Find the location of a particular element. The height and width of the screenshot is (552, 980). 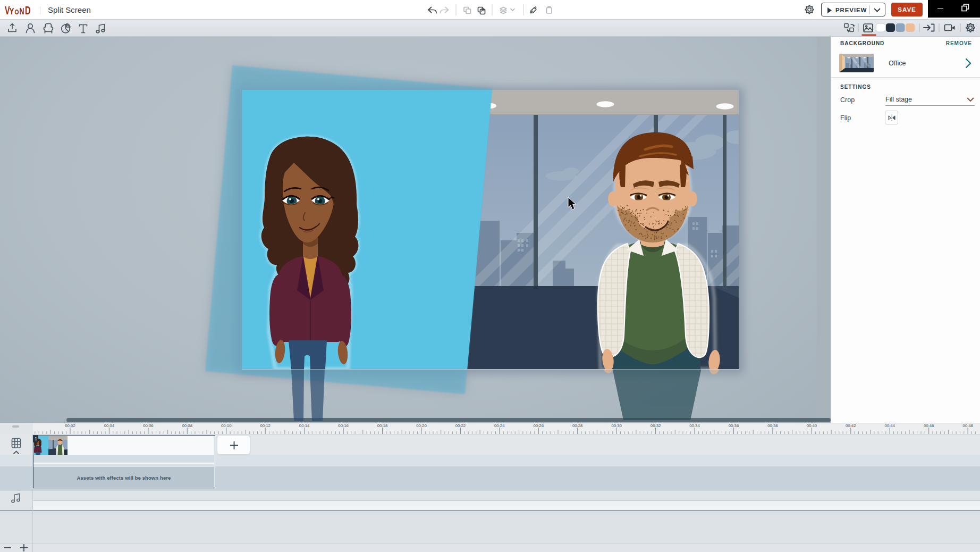

svg-text: D is located at coordinates (28, 10).